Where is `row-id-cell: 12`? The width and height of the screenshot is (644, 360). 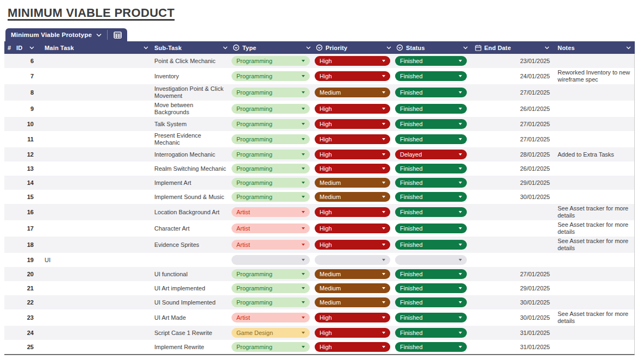 row-id-cell: 12 is located at coordinates (26, 154).